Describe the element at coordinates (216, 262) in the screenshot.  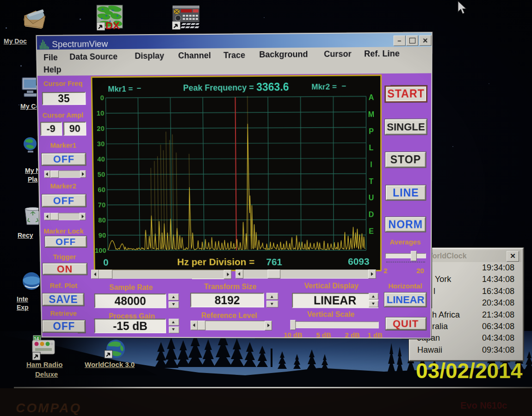
I see `svg-text: Hz per Division =` at that location.